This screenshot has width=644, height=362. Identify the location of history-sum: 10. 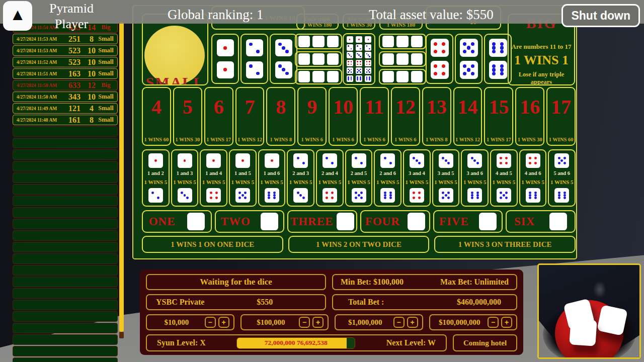
(92, 97).